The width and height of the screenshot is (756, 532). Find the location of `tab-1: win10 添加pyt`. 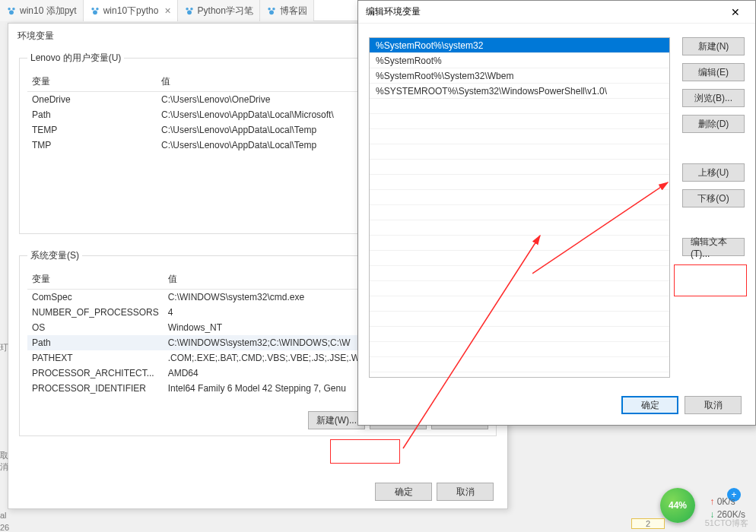

tab-1: win10 添加pyt is located at coordinates (42, 11).